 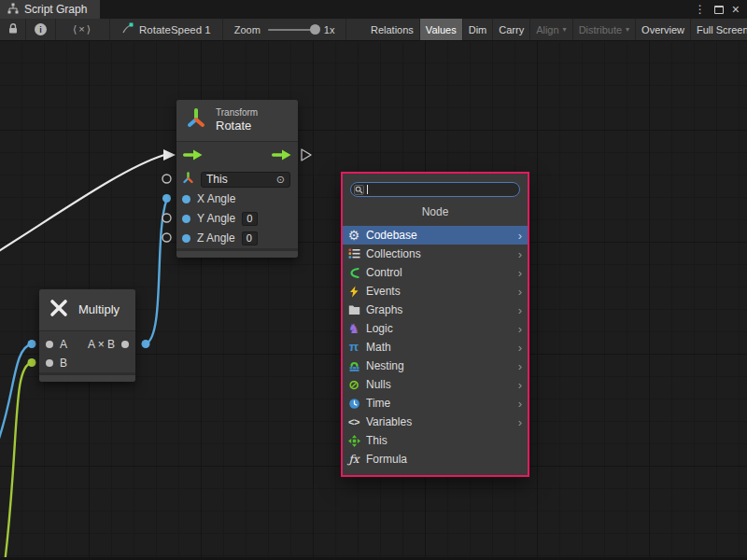 What do you see at coordinates (385, 366) in the screenshot?
I see `item-label: Nesting` at bounding box center [385, 366].